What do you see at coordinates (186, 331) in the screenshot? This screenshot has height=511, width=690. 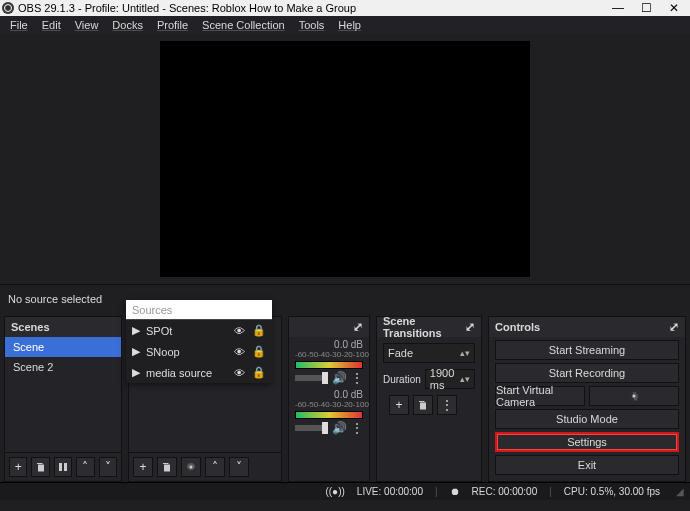 I see `source-name: SPOt` at bounding box center [186, 331].